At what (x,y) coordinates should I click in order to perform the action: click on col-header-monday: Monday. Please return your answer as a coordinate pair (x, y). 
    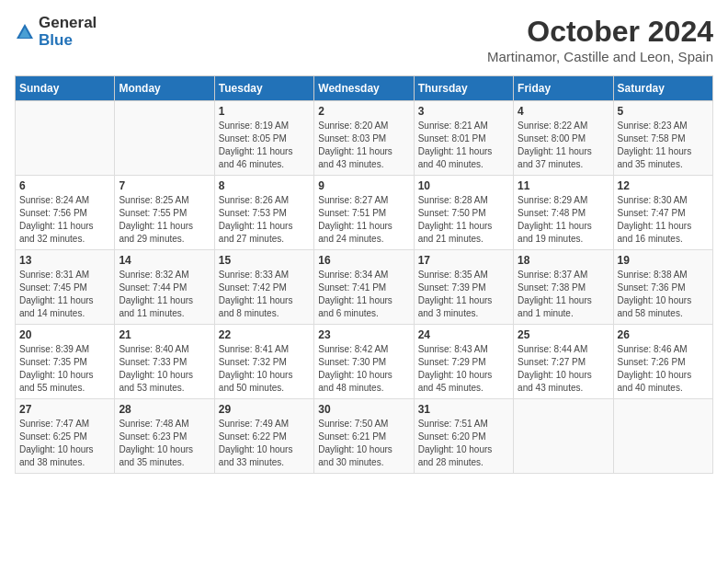
    Looking at the image, I should click on (165, 88).